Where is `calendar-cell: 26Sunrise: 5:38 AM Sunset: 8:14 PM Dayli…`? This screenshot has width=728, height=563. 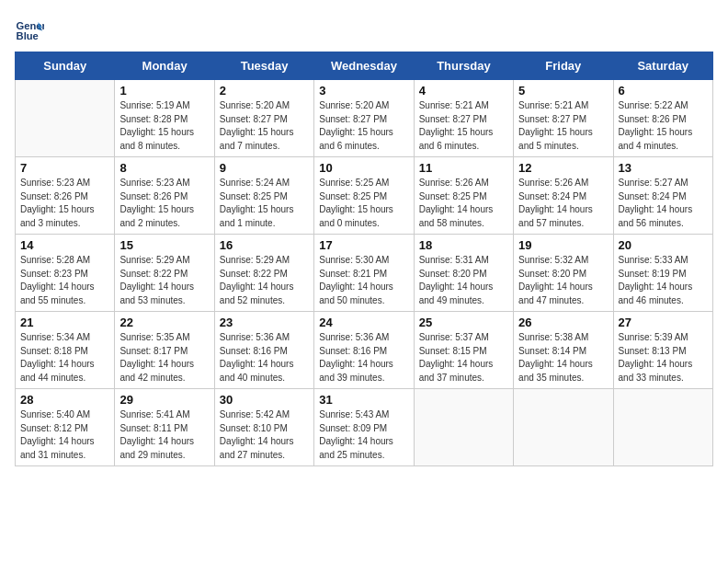
calendar-cell: 26Sunrise: 5:38 AM Sunset: 8:14 PM Dayli… is located at coordinates (563, 350).